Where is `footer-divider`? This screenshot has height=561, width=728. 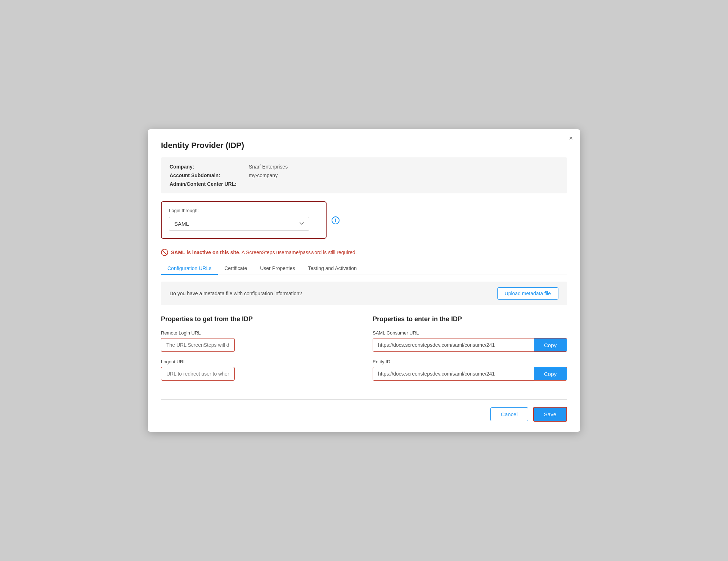
footer-divider is located at coordinates (364, 400).